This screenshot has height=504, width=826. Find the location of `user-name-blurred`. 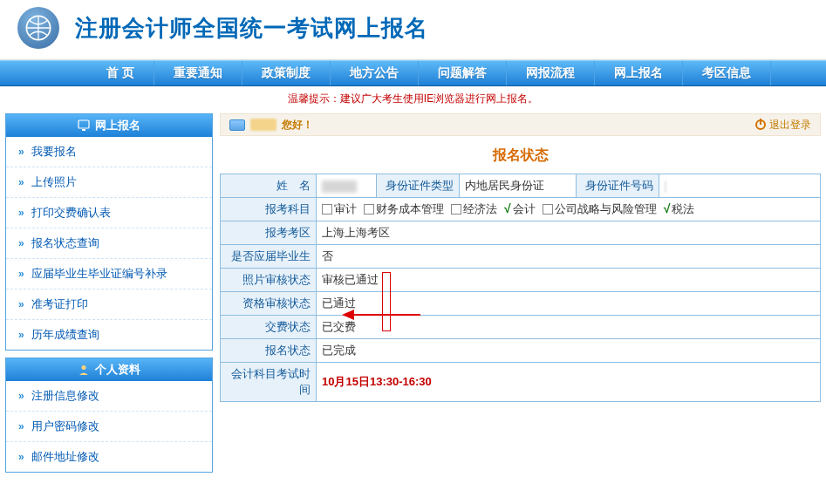

user-name-blurred is located at coordinates (263, 125).